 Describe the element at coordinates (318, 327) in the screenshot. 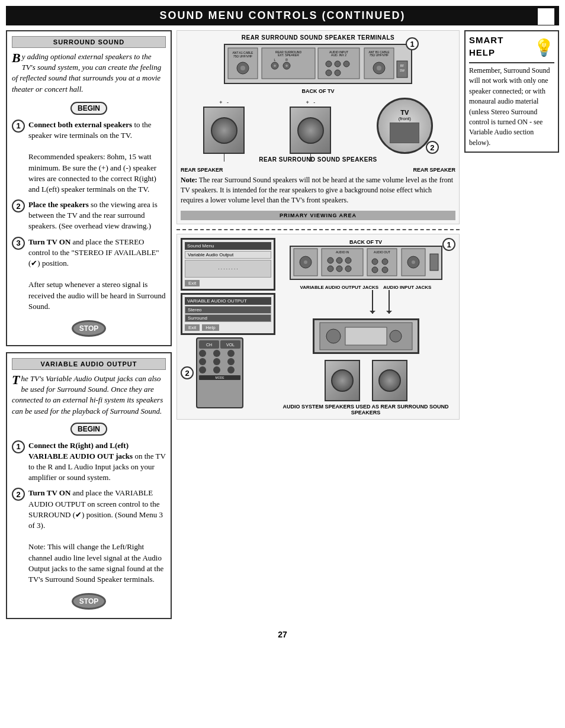

I see `variable-diagram: Sound Menu Variable Audio Output · · · ·…` at that location.